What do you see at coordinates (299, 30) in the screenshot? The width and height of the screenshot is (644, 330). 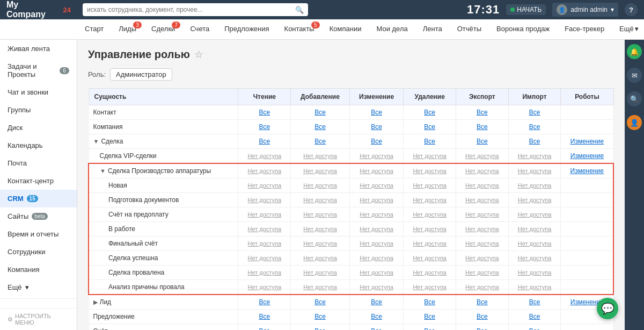 I see `nav-item-contacts: Контакты 5` at bounding box center [299, 30].